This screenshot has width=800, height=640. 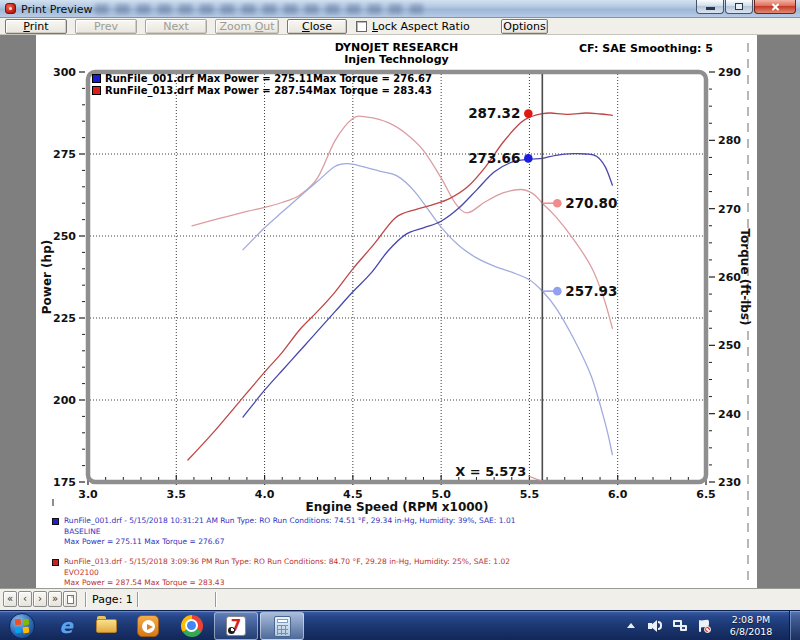 I want to click on windows-flag-icon, so click(x=18, y=622).